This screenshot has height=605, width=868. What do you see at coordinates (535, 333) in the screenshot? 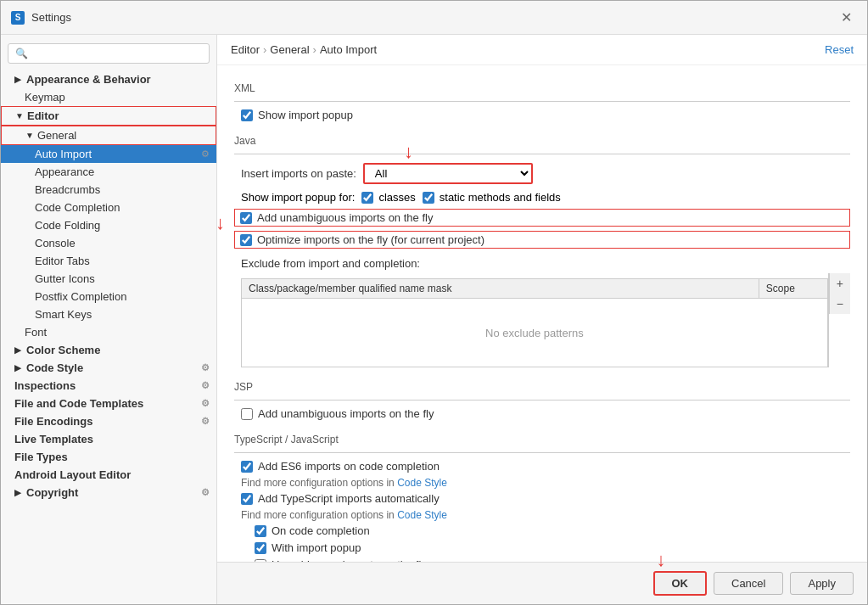
I see `table-empty-text: No exclude patterns` at bounding box center [535, 333].